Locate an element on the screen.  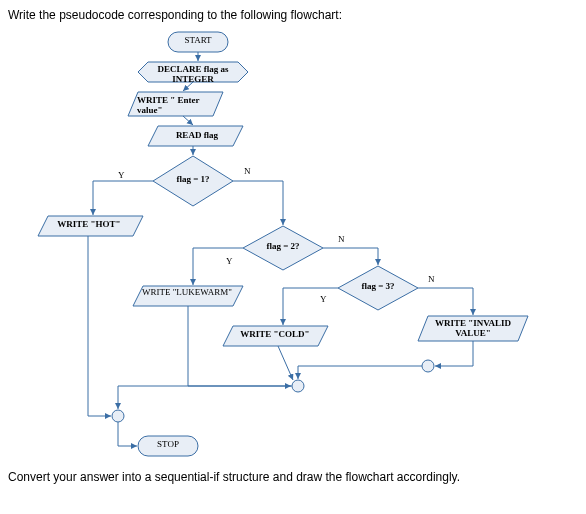
decision-1: flag = 1? is located at coordinates (193, 180).